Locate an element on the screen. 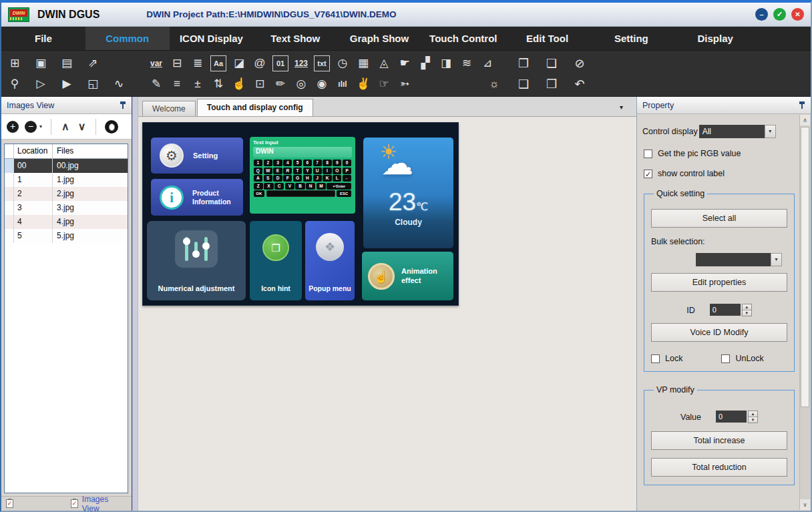 This screenshot has height=512, width=812. key-n: N is located at coordinates (311, 186).